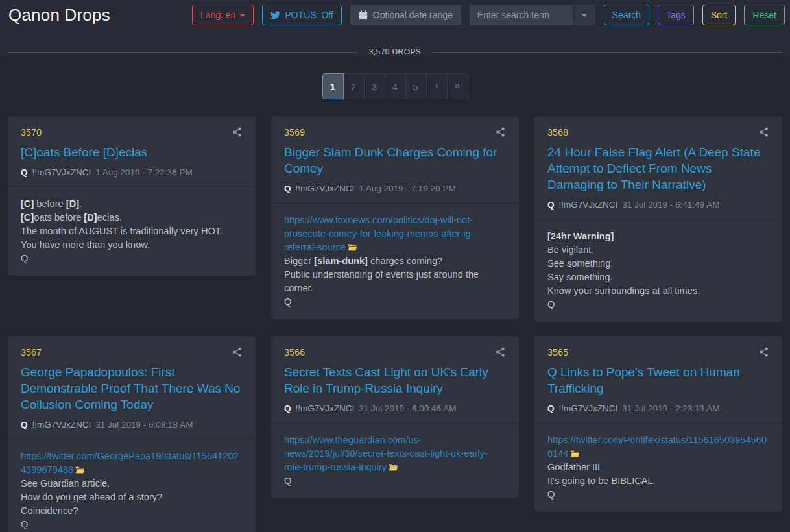 This screenshot has height=532, width=790. What do you see at coordinates (132, 173) in the screenshot?
I see `drop-meta: Q!!mG7VJxZNCI1 Aug 2019 - 7:22:36 PM` at bounding box center [132, 173].